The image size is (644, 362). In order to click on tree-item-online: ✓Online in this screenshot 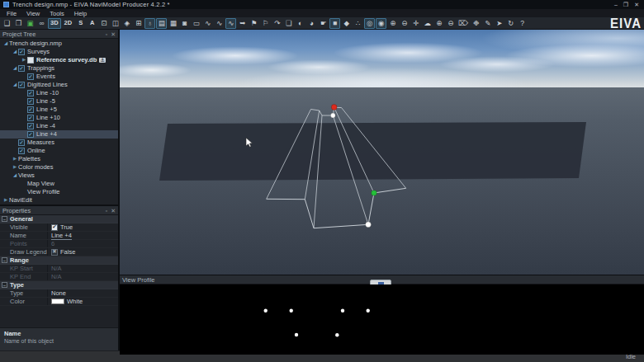, I will do `click(59, 151)`.